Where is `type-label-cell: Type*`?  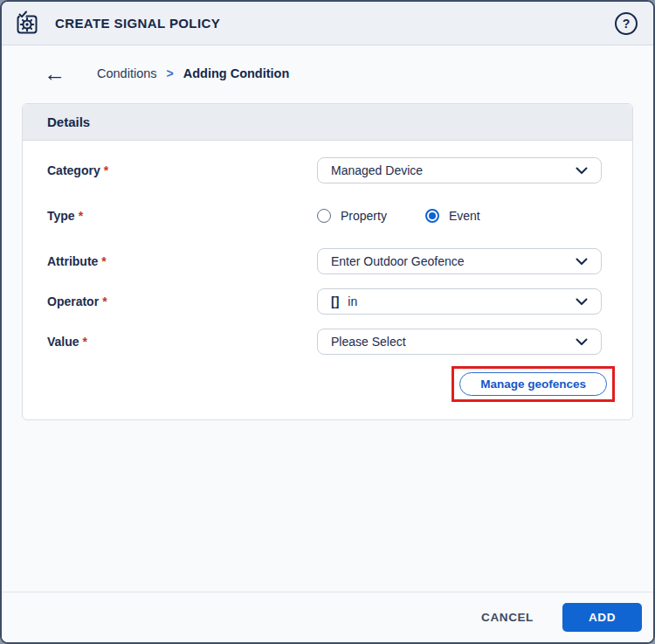
type-label-cell: Type* is located at coordinates (182, 216).